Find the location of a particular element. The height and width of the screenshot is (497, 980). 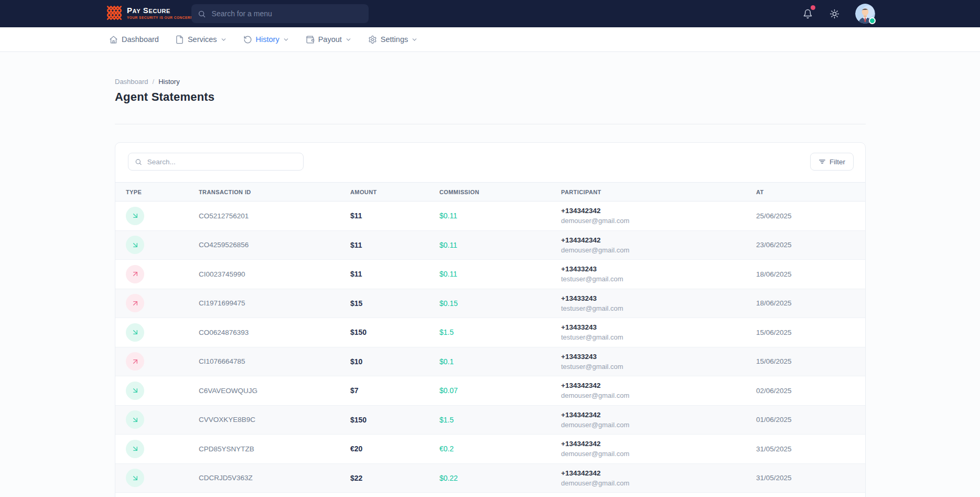

transaction-id: CO0624876393 is located at coordinates (264, 333).